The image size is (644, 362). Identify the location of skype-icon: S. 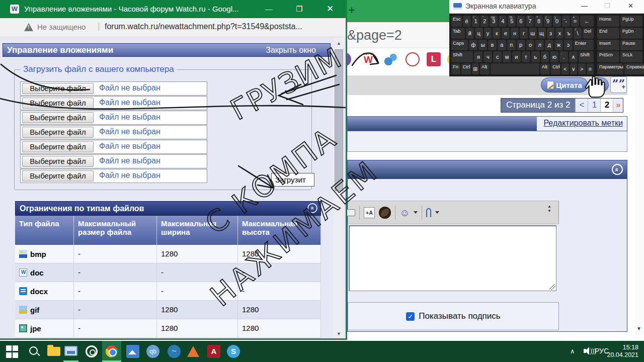
(233, 351).